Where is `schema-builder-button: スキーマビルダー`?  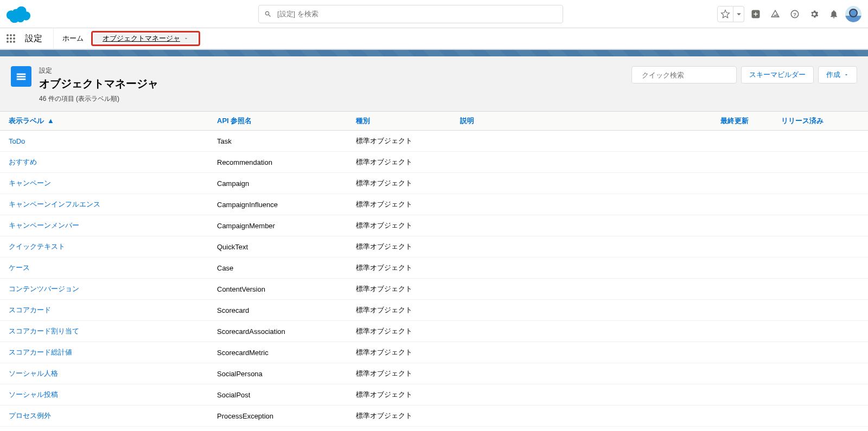 schema-builder-button: スキーマビルダー is located at coordinates (777, 75).